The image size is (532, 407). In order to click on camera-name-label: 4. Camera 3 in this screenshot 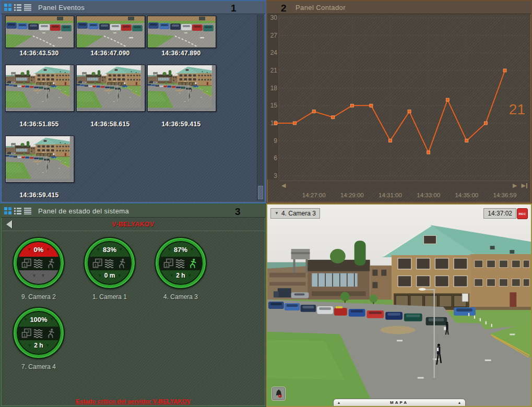, I will do `click(299, 213)`.